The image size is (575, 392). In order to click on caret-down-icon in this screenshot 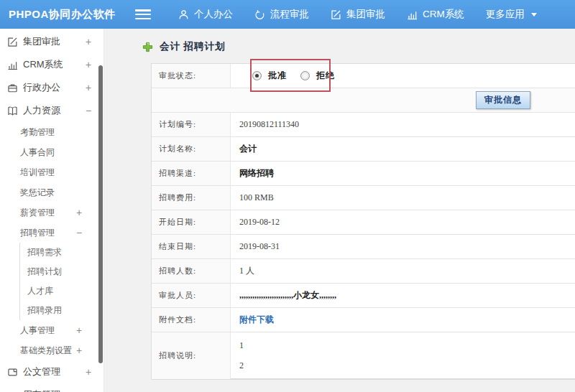, I will do `click(534, 14)`.